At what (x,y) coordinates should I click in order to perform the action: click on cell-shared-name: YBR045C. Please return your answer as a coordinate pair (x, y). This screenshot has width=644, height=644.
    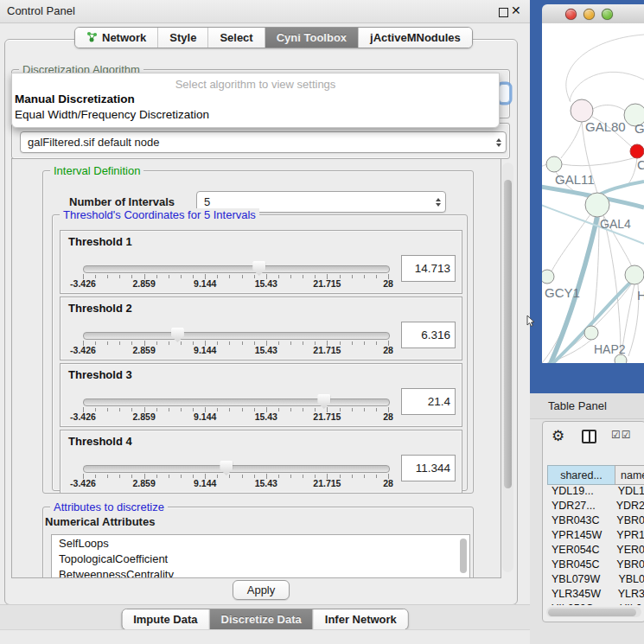
    Looking at the image, I should click on (579, 565).